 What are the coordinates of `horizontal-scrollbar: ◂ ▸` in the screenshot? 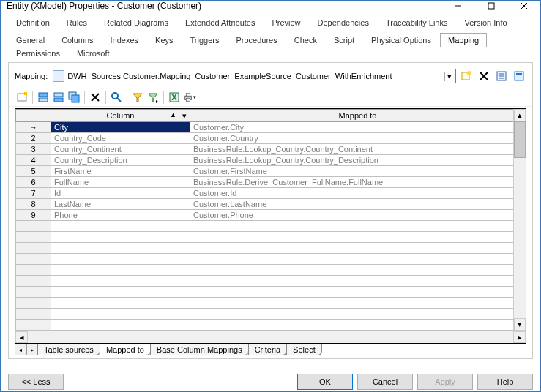 It's located at (271, 336).